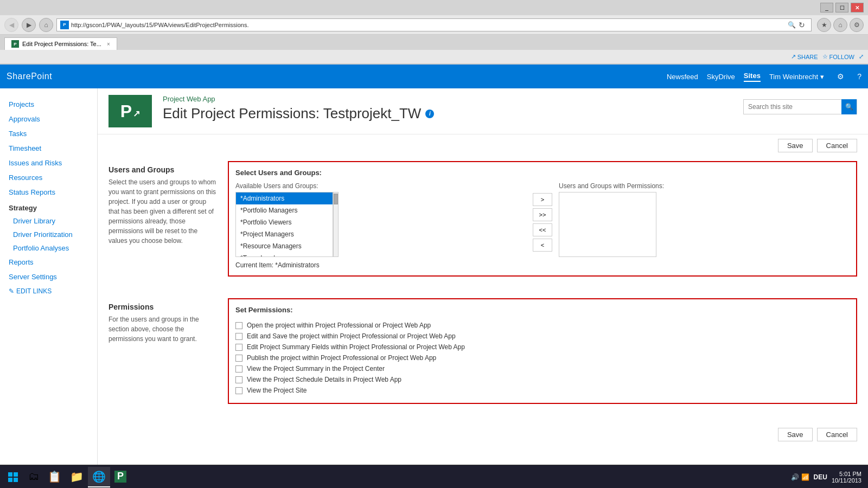  What do you see at coordinates (284, 222) in the screenshot?
I see `list-item-portfolio-viewers: *Portfolio Viewers` at bounding box center [284, 222].